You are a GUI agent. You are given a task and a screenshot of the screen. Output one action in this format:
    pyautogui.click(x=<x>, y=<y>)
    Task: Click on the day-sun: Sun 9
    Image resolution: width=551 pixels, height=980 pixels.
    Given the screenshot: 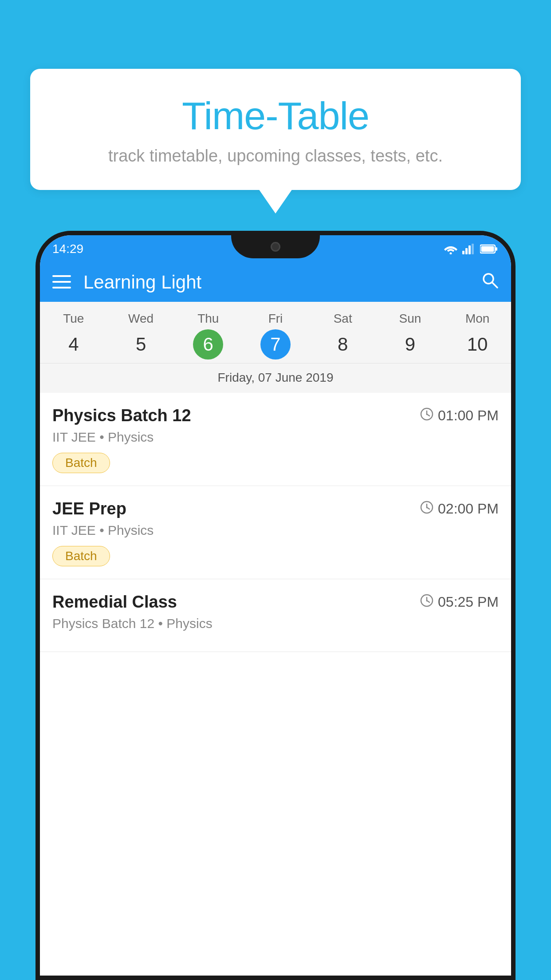 What is the action you would take?
    pyautogui.click(x=410, y=336)
    